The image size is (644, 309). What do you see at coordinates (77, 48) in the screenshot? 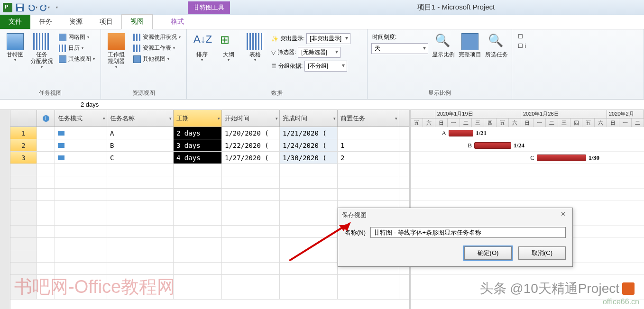
I see `calendar-button: 日历▾` at bounding box center [77, 48].